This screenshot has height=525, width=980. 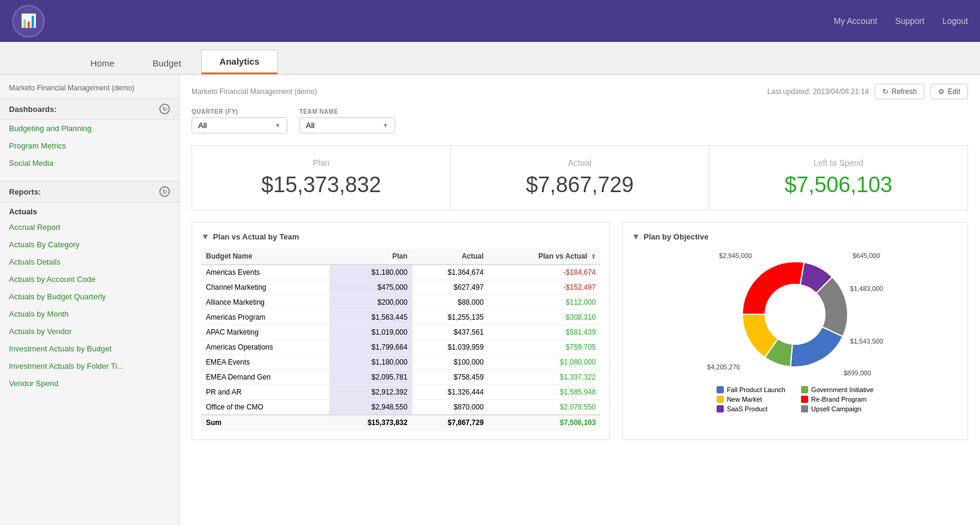 What do you see at coordinates (205, 236) in the screenshot?
I see `table-filter-icon: ▼` at bounding box center [205, 236].